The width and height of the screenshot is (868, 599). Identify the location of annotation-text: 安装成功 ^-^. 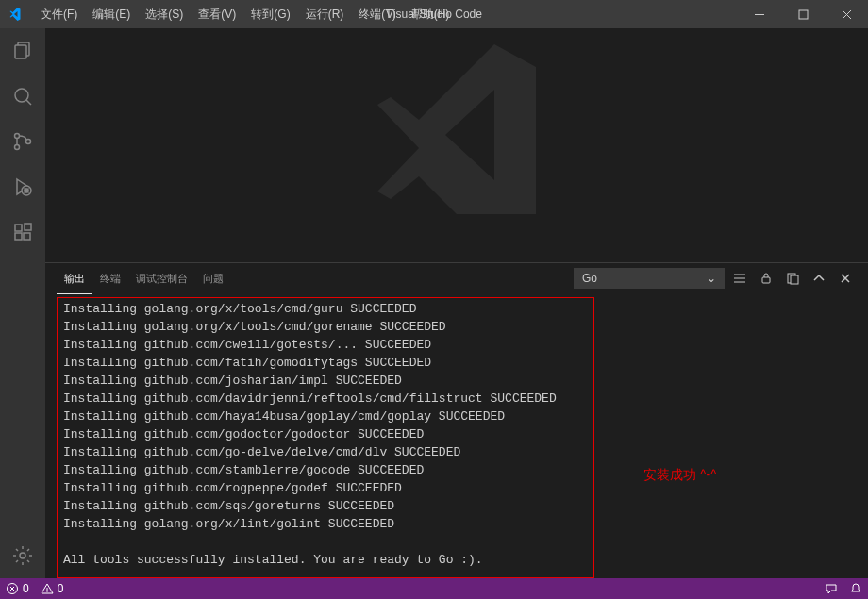
(656, 434).